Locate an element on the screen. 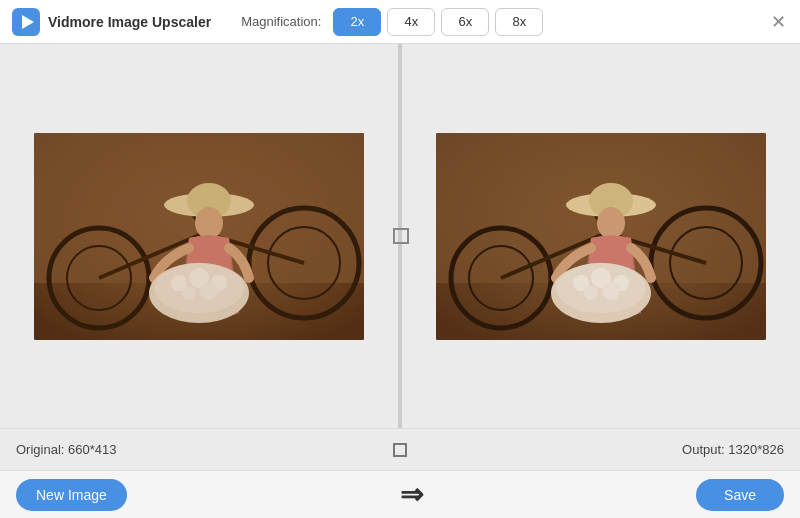 This screenshot has height=518, width=800. arrow-right-icon: ⇒ is located at coordinates (412, 494).